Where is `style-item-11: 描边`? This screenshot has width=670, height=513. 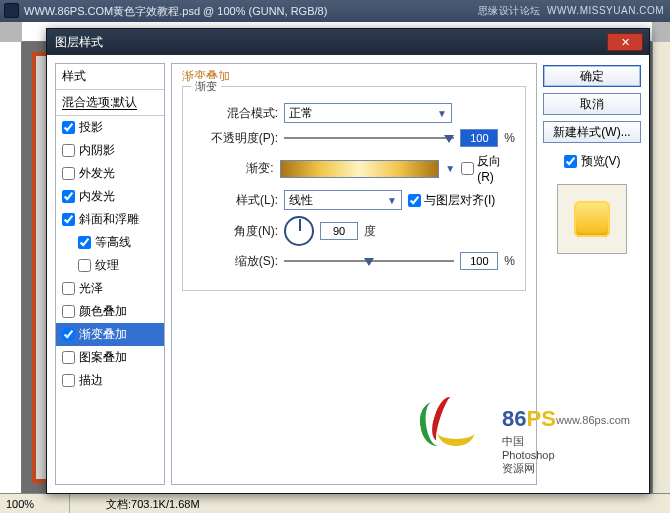
style-item-11: 描边 is located at coordinates (110, 380).